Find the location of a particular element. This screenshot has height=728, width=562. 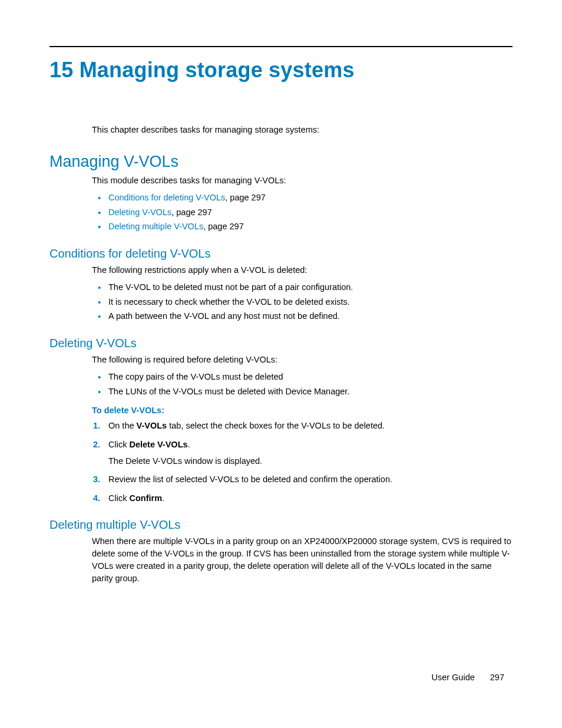

managing-link-list: Conditions for deleting V-VOLs, page 297… is located at coordinates (302, 212).